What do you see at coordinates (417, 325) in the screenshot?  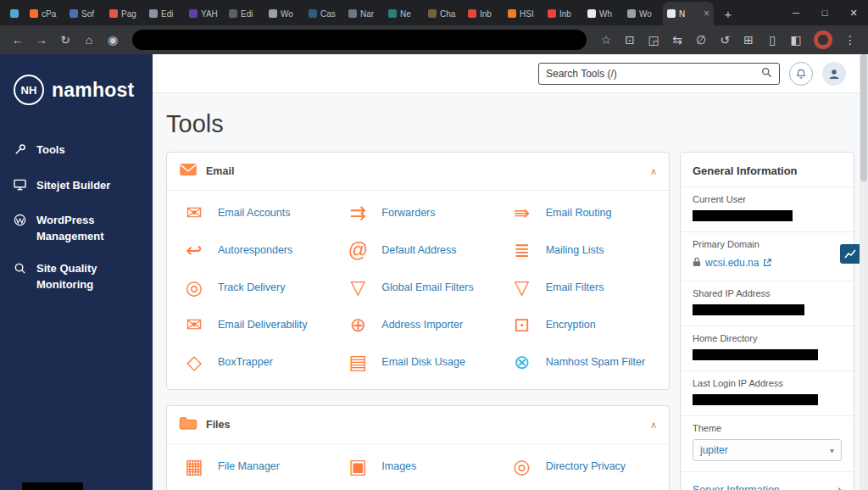 I see `tool-address-importer: ⊕Address Importer` at bounding box center [417, 325].